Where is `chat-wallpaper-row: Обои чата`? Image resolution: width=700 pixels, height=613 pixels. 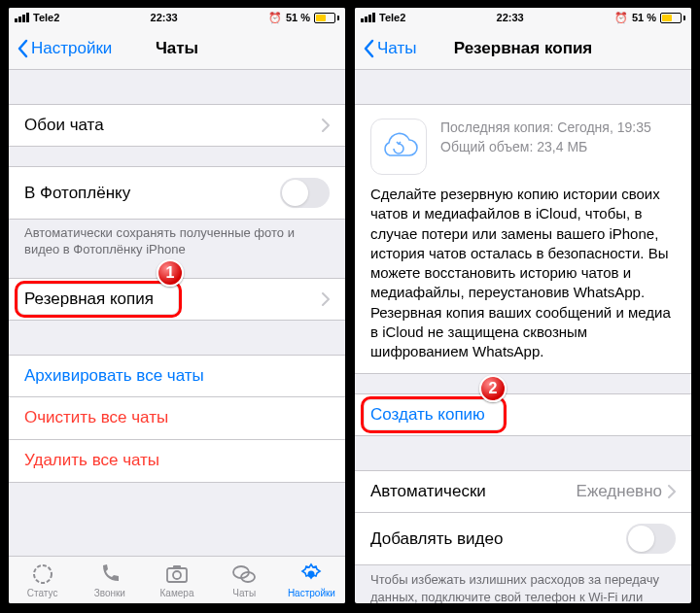
chat-wallpaper-row: Обои чата is located at coordinates (177, 125).